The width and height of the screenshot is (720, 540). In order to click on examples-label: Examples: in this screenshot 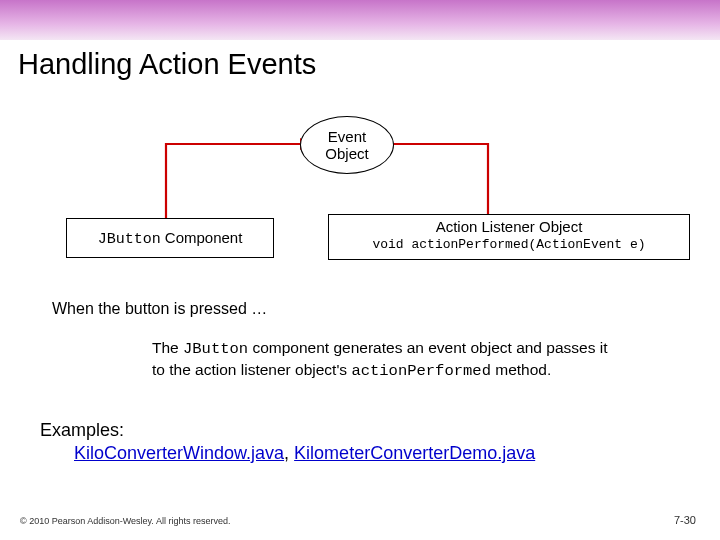, I will do `click(82, 430)`.